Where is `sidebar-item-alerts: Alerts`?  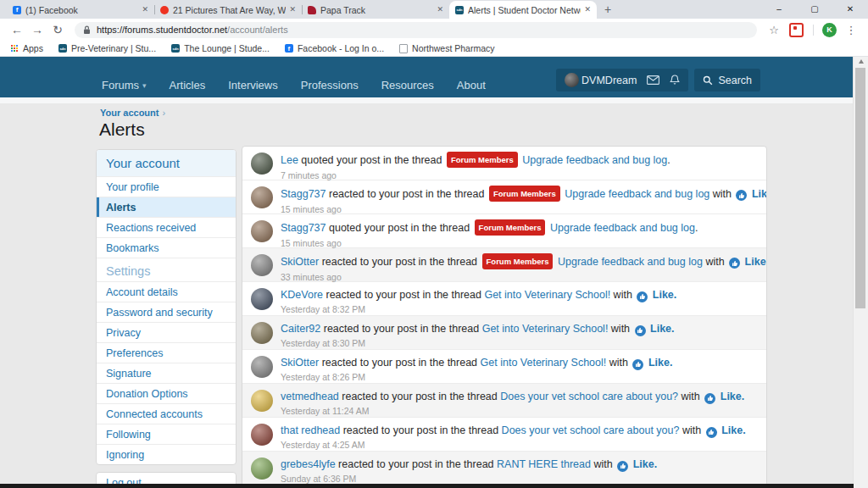
sidebar-item-alerts: Alerts is located at coordinates (166, 207).